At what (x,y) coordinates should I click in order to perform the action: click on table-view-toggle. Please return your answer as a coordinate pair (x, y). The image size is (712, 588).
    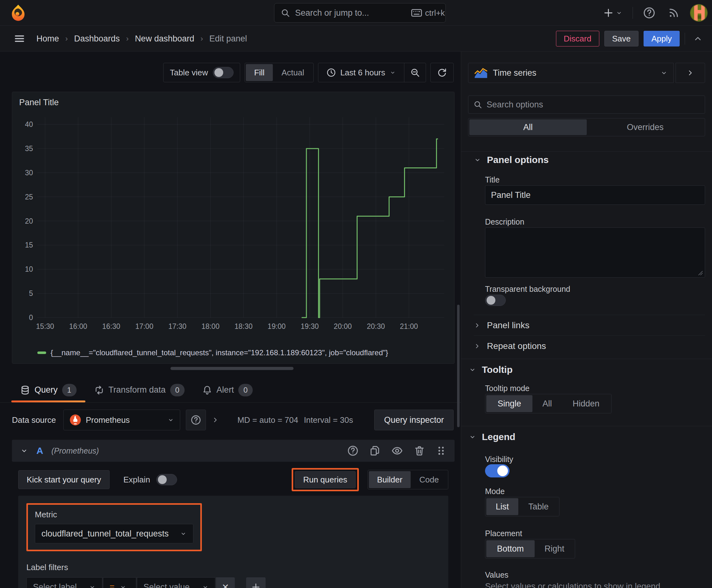
    Looking at the image, I should click on (223, 72).